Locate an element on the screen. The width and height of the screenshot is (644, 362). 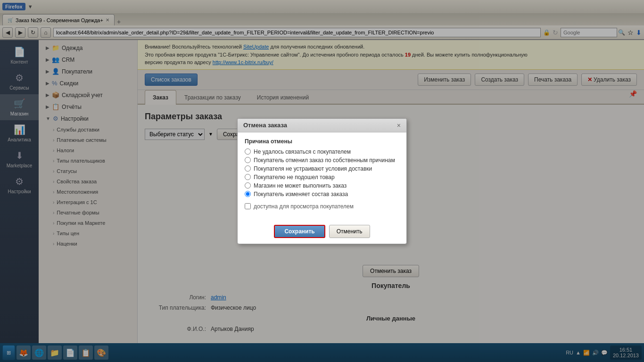
cancel-order-dialog: Отмена заказа × Причина отмены Не удалос… is located at coordinates (322, 181).